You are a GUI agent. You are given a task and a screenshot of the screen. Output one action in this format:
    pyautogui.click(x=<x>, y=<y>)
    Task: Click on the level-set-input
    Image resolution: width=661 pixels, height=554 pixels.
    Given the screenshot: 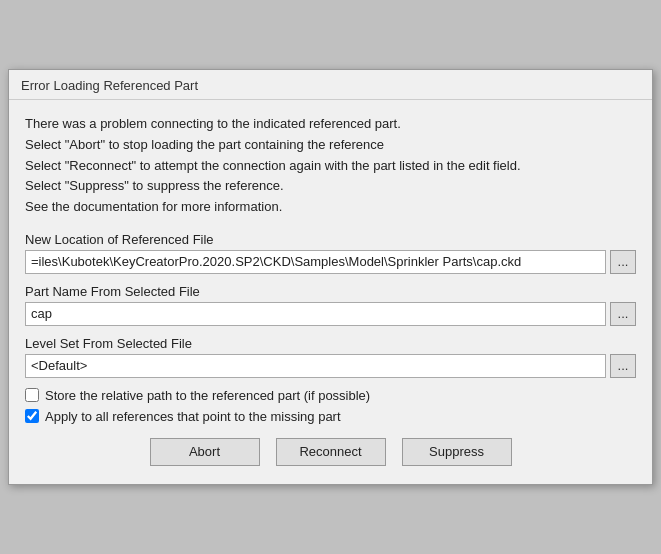 What is the action you would take?
    pyautogui.click(x=316, y=366)
    